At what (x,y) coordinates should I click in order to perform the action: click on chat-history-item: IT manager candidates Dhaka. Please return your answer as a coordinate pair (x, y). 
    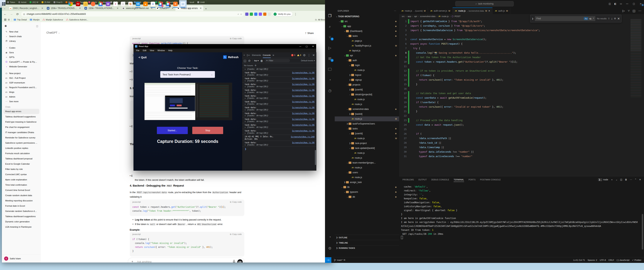
    Looking at the image, I should click on (21, 132).